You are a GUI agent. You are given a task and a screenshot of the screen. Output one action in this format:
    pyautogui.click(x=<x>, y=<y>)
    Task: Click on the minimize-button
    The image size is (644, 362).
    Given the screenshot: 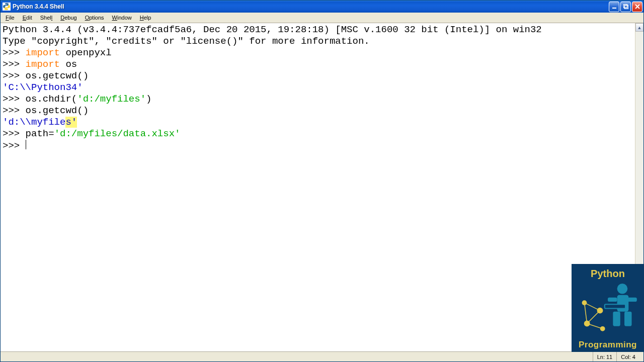 What is the action you would take?
    pyautogui.click(x=614, y=7)
    